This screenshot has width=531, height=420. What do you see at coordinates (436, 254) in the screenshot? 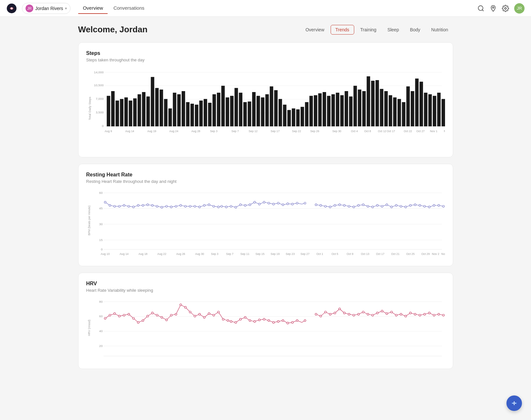
I see `svg-text: Nov 2` at bounding box center [436, 254].